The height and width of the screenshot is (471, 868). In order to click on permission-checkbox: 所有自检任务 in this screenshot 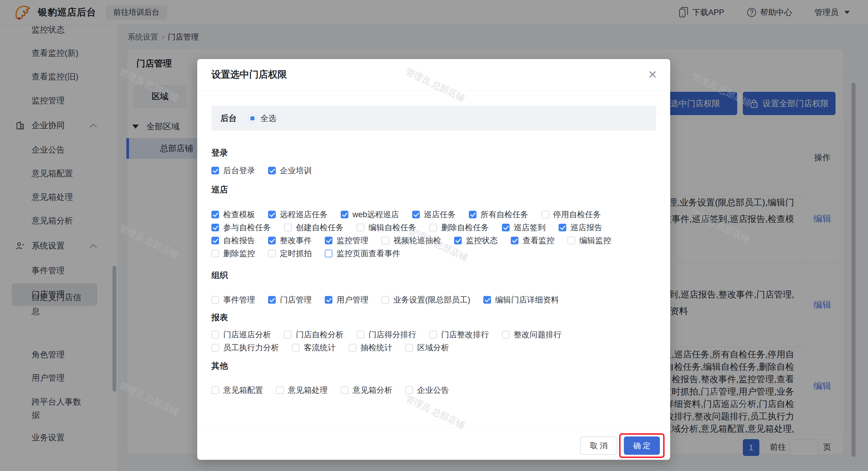, I will do `click(499, 215)`.